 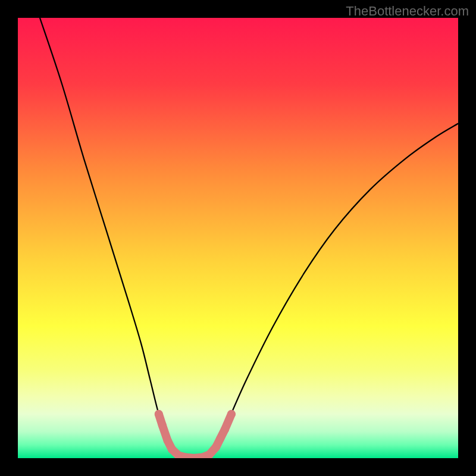 What do you see at coordinates (407, 11) in the screenshot?
I see `watermark-text: TheBottlenecker.com` at bounding box center [407, 11].